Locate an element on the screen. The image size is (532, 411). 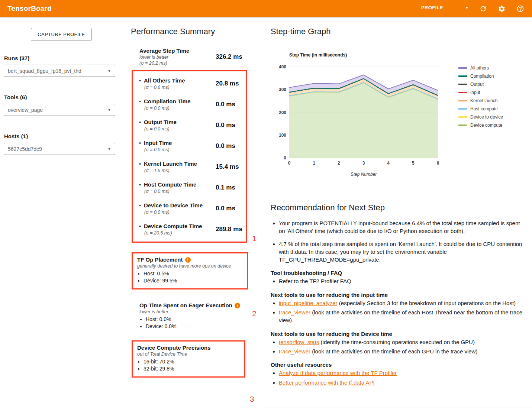
metric-value: 15.4 ms is located at coordinates (227, 167).